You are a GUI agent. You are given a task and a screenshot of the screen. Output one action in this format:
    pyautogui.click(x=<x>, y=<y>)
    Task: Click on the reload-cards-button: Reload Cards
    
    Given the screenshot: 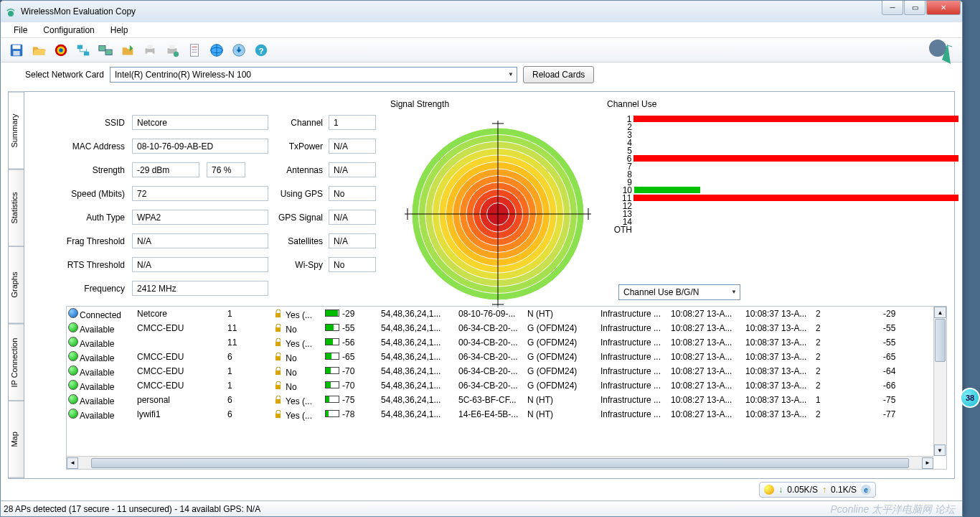 What is the action you would take?
    pyautogui.click(x=558, y=75)
    